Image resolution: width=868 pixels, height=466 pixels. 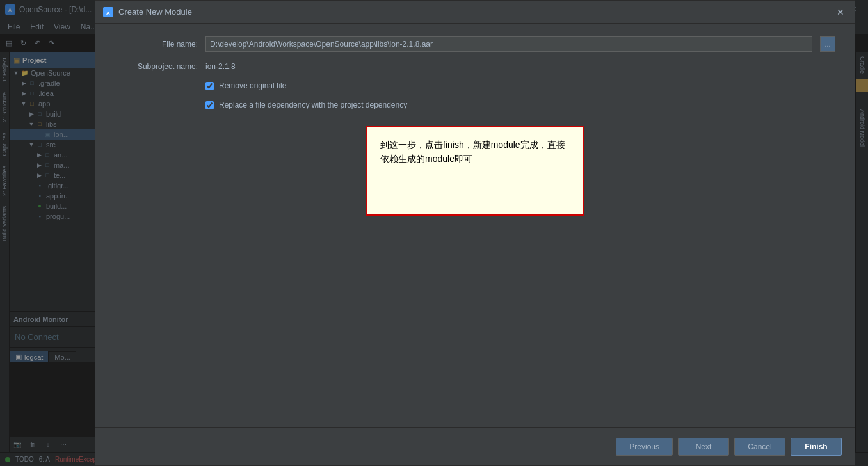 What do you see at coordinates (474, 12) in the screenshot?
I see `dialog-title: Create New Module` at bounding box center [474, 12].